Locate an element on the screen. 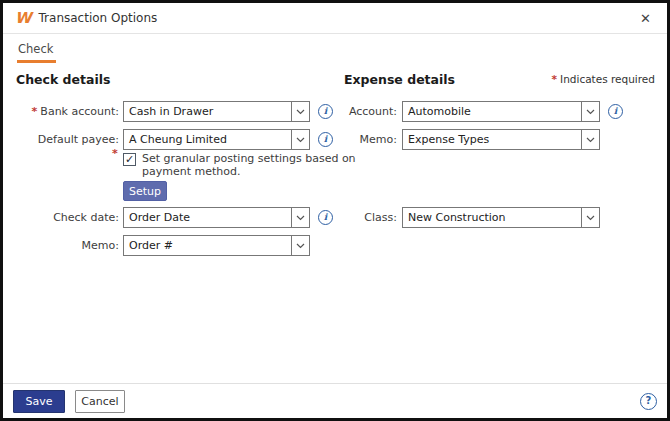  window-title: Transaction Options is located at coordinates (98, 18).